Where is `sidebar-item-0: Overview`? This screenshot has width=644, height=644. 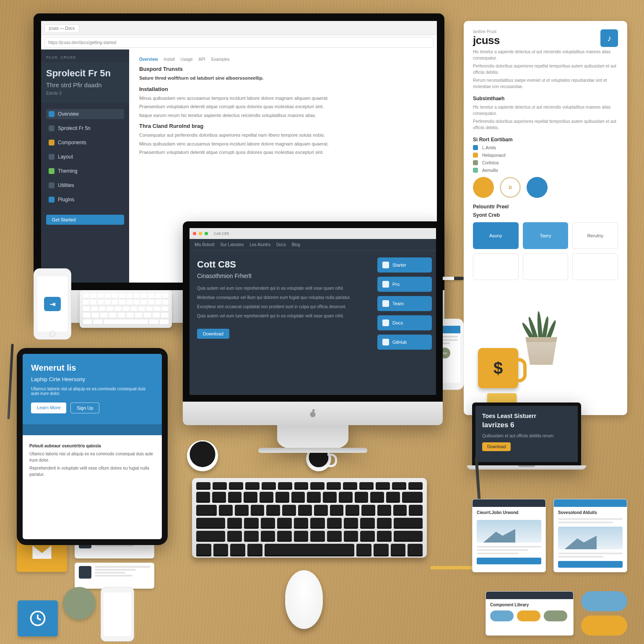 sidebar-item-0: Overview is located at coordinates (85, 114).